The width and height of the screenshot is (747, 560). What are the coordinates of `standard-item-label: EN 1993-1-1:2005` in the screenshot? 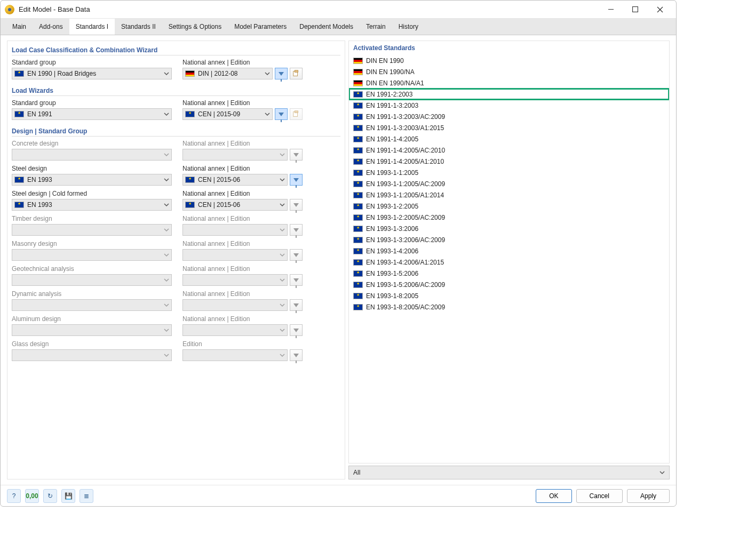 It's located at (392, 173).